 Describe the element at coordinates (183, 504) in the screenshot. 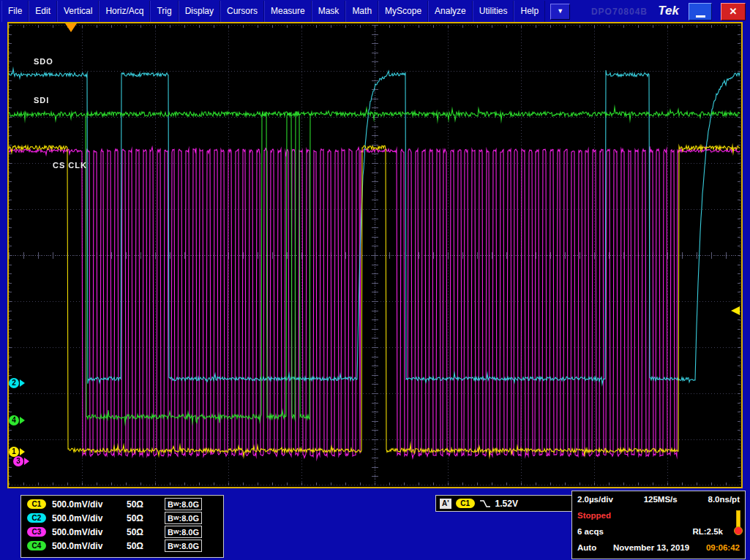

I see `channel-1-bandwidth: BW:8.0G` at that location.